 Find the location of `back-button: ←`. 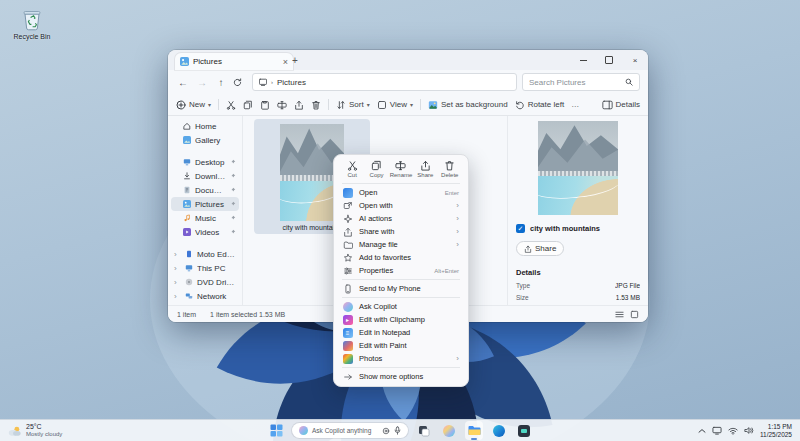

back-button: ← is located at coordinates (183, 82).